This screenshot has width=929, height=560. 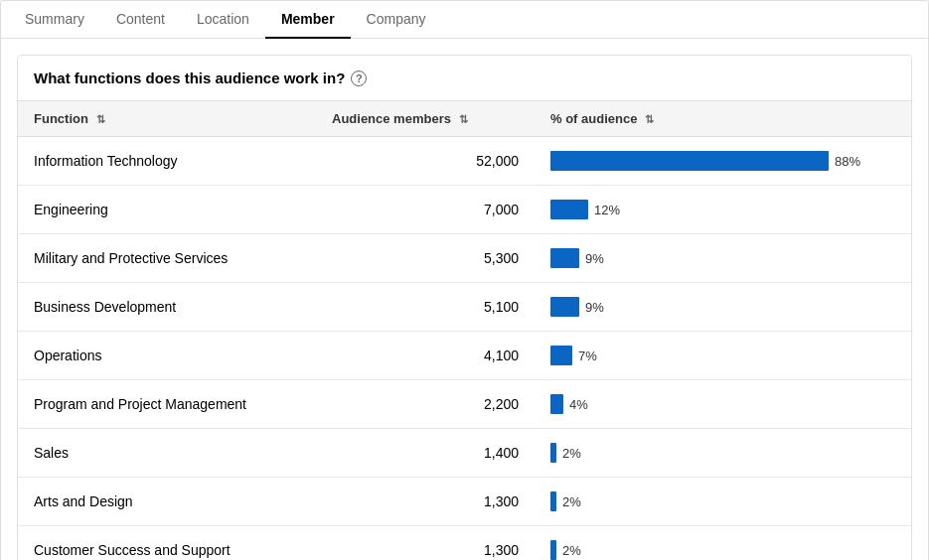 What do you see at coordinates (167, 453) in the screenshot?
I see `cell-function: Sales` at bounding box center [167, 453].